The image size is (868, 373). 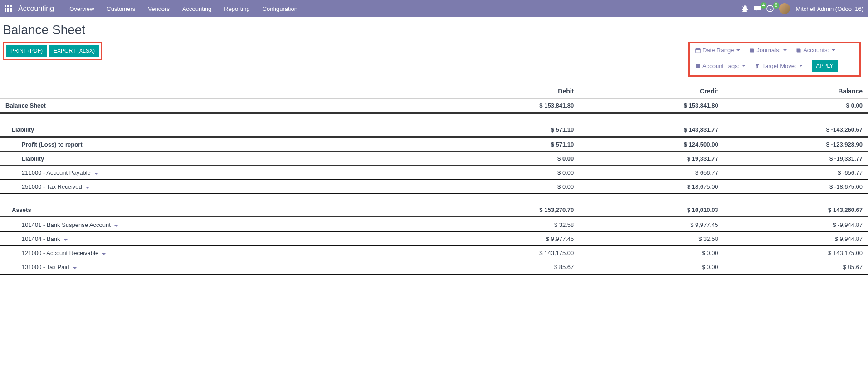 What do you see at coordinates (434, 253) in the screenshot?
I see `table-row: 121000 - Account Receivable$ 143,175.00$…` at bounding box center [434, 253].